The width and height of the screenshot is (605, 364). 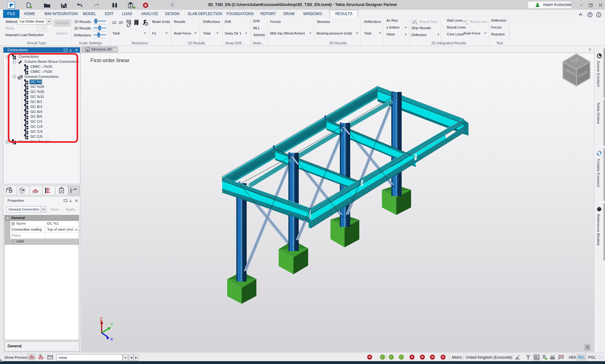 I want to click on svg-text: Y, so click(x=112, y=325).